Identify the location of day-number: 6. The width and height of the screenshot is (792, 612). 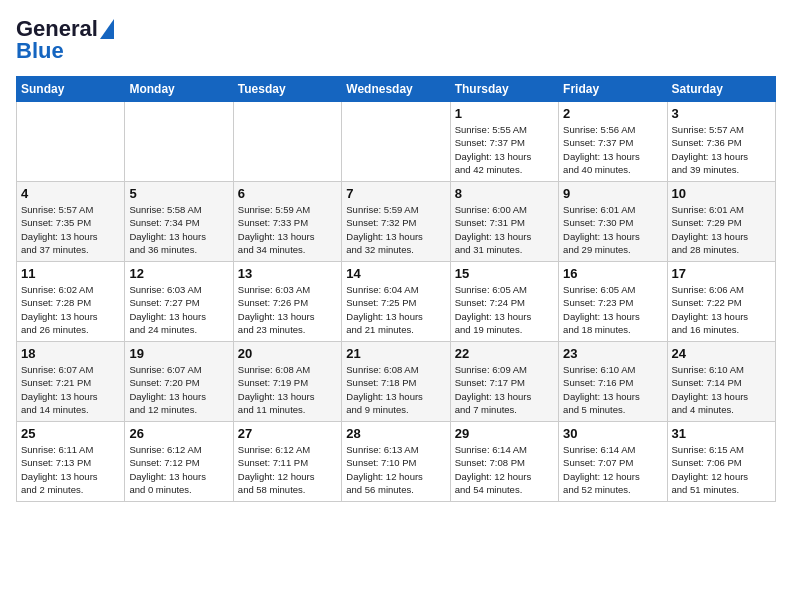
(288, 194).